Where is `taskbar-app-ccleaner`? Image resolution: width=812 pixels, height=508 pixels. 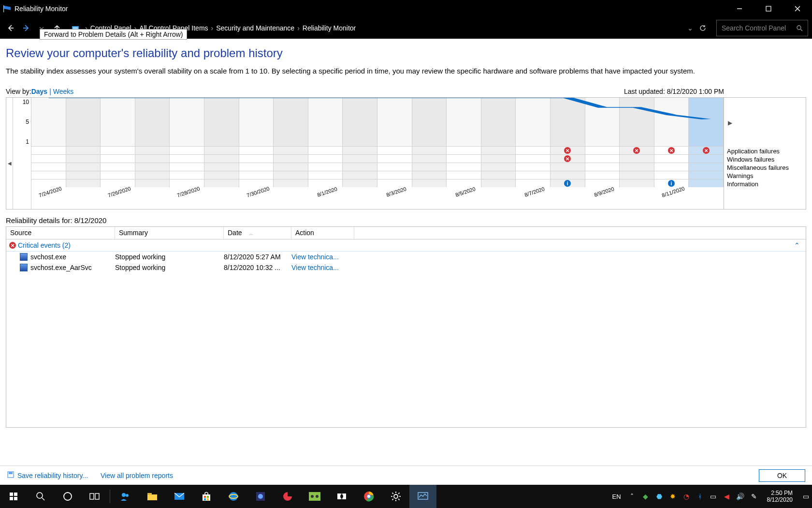
taskbar-app-ccleaner is located at coordinates (288, 496).